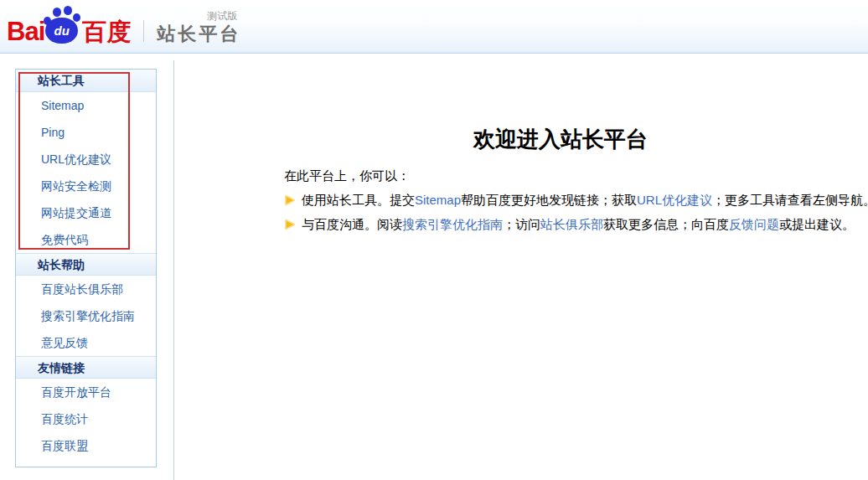  Describe the element at coordinates (817, 225) in the screenshot. I see `bullet-segment: 或提出建议。` at that location.